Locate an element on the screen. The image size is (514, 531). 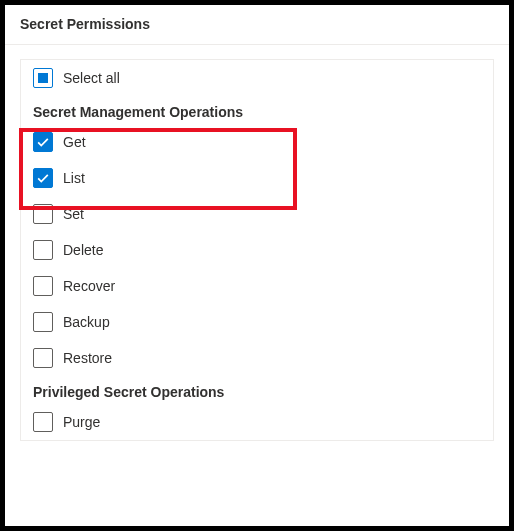
perm-get-checkbox is located at coordinates (43, 142).